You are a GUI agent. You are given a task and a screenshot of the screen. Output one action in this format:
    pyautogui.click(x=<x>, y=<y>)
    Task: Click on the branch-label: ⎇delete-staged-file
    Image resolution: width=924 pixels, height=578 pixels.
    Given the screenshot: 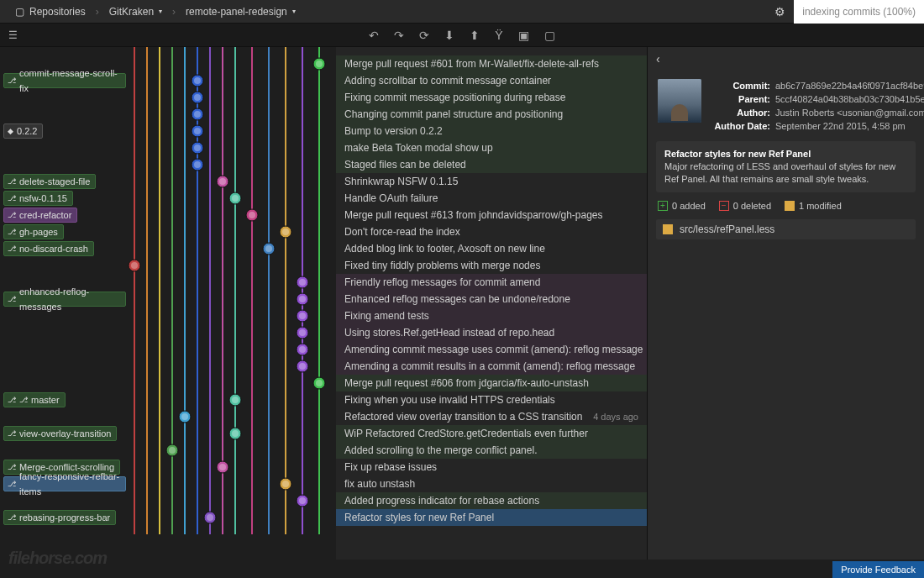 What is the action you would take?
    pyautogui.click(x=50, y=181)
    